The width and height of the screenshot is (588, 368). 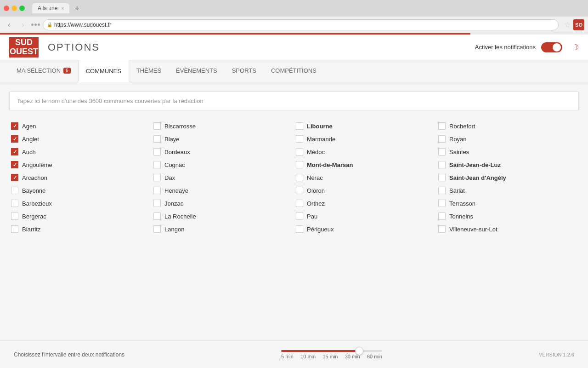 What do you see at coordinates (365, 165) in the screenshot?
I see `list-item: Mont-de-Marsan` at bounding box center [365, 165].